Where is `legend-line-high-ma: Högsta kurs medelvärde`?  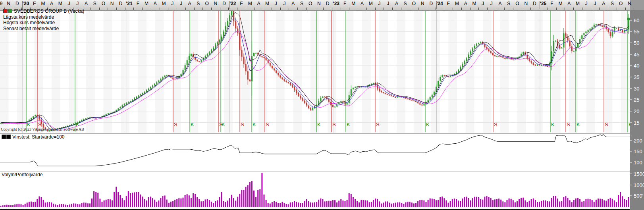 legend-line-high-ma: Högsta kurs medelvärde is located at coordinates (44, 23).